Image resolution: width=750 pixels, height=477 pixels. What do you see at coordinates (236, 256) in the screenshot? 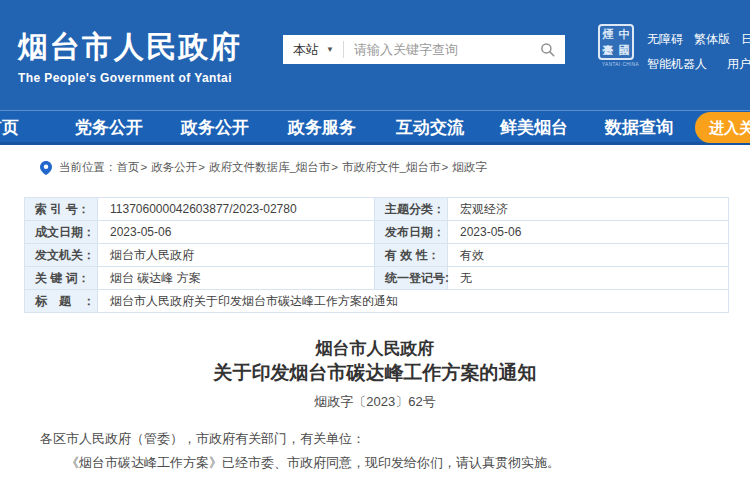
I see `meta-value: 烟台市人民政府` at bounding box center [236, 256].